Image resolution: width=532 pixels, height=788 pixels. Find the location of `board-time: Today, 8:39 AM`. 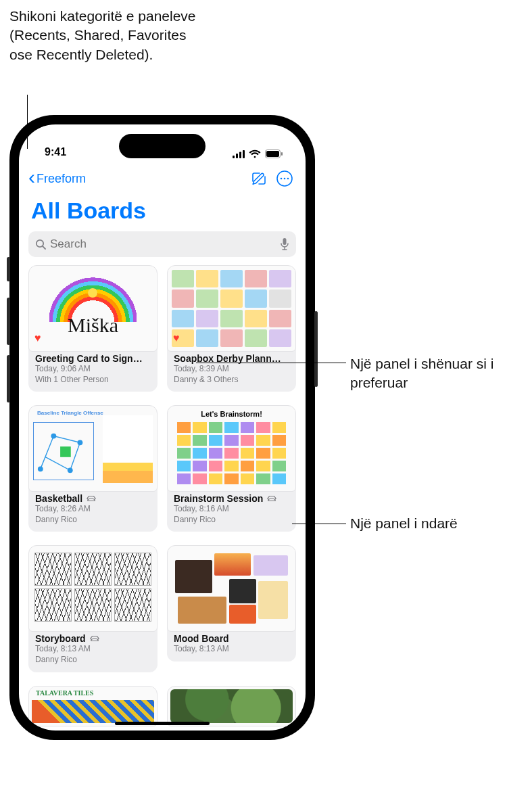

board-time: Today, 8:39 AM is located at coordinates (231, 369).